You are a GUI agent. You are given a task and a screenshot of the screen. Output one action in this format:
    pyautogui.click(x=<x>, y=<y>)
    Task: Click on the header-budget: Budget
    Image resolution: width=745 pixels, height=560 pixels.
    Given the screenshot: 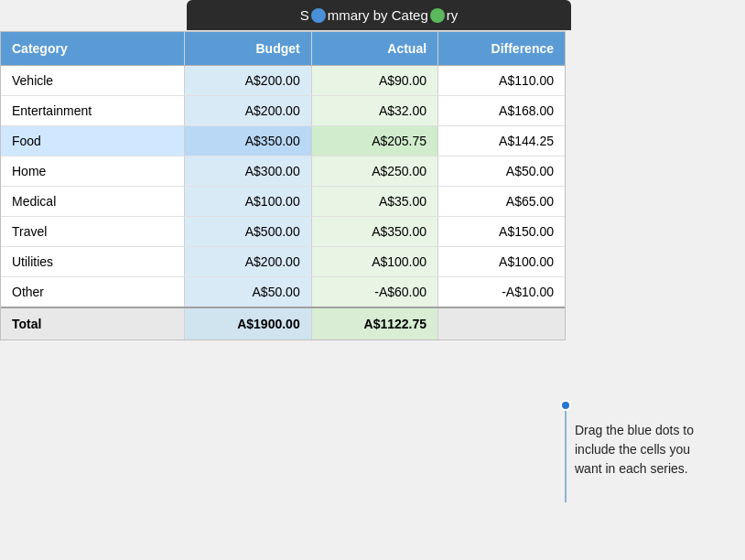 What is the action you would take?
    pyautogui.click(x=248, y=49)
    